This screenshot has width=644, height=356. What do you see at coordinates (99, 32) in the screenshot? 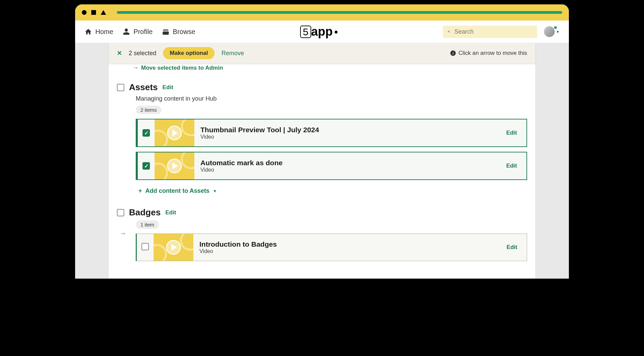
I see `nav-home: Home` at bounding box center [99, 32].